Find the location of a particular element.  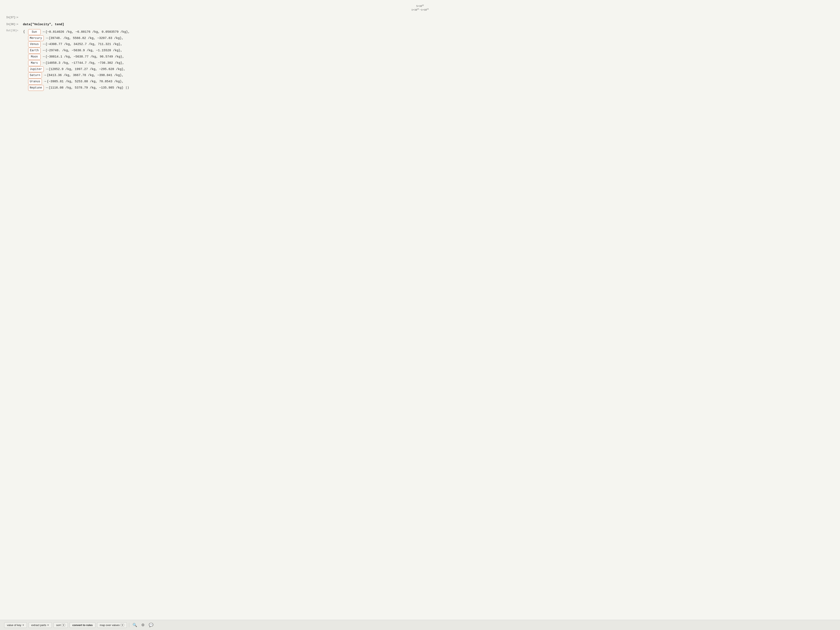

chart-exp-3: 13 is located at coordinates (428, 9).